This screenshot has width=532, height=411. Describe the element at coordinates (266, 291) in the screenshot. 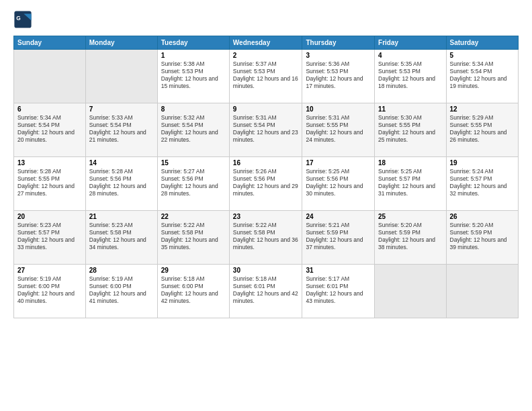

I see `calendar-cell: 30 Sunrise: 5:18 AMSunset: 6:01 PMDaylig…` at that location.